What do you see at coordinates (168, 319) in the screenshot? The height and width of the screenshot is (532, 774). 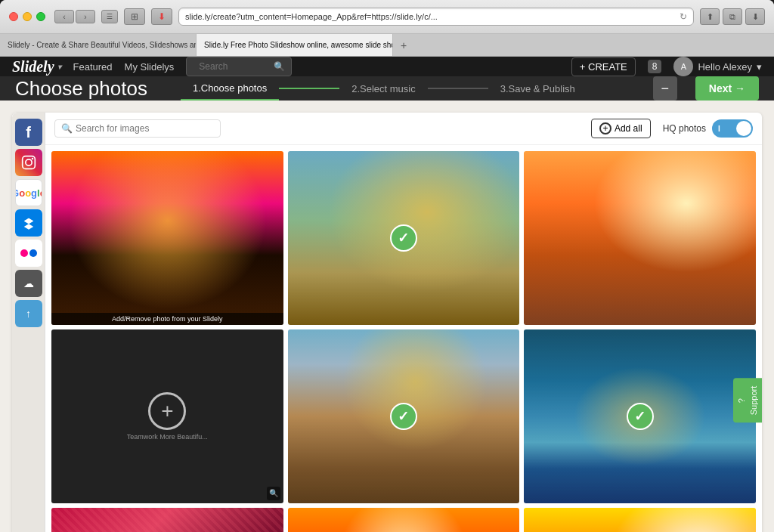 I see `photo-tooltip-sunset1: Add/Remove photo from your Slidely` at bounding box center [168, 319].